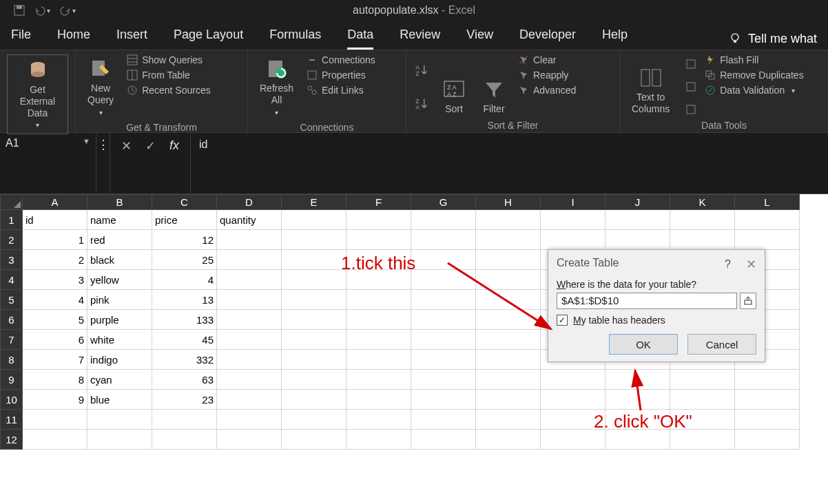  What do you see at coordinates (43, 10) in the screenshot?
I see `undo-button: ▾` at bounding box center [43, 10].